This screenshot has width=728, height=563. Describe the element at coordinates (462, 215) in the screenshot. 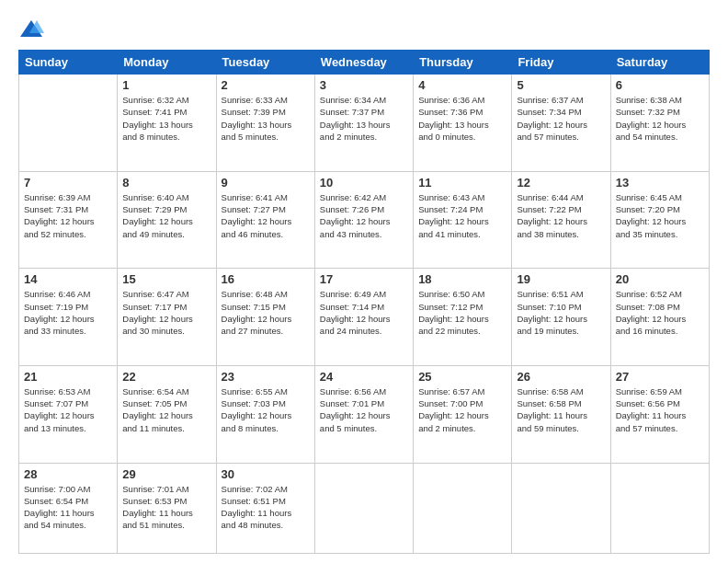

I see `day-info: Sunrise: 6:43 AM Sunset: 7:24 PM Dayligh…` at that location.